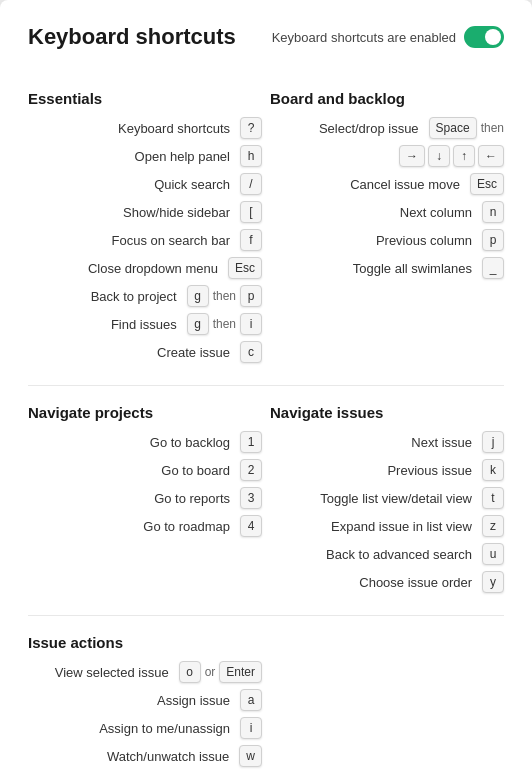  Describe the element at coordinates (144, 324) in the screenshot. I see `shortcut-label: Find issues` at that location.